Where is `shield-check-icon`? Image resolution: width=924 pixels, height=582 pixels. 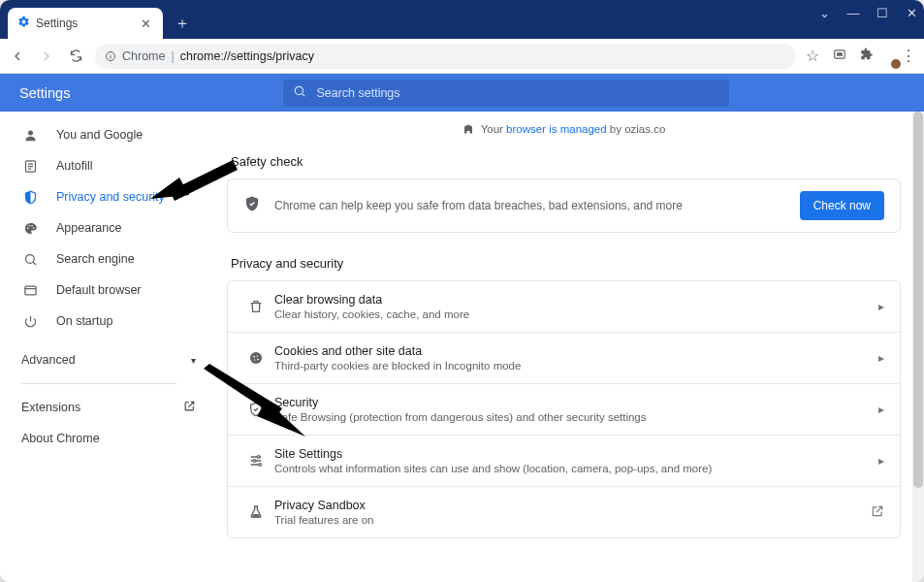 shield-check-icon is located at coordinates (256, 409).